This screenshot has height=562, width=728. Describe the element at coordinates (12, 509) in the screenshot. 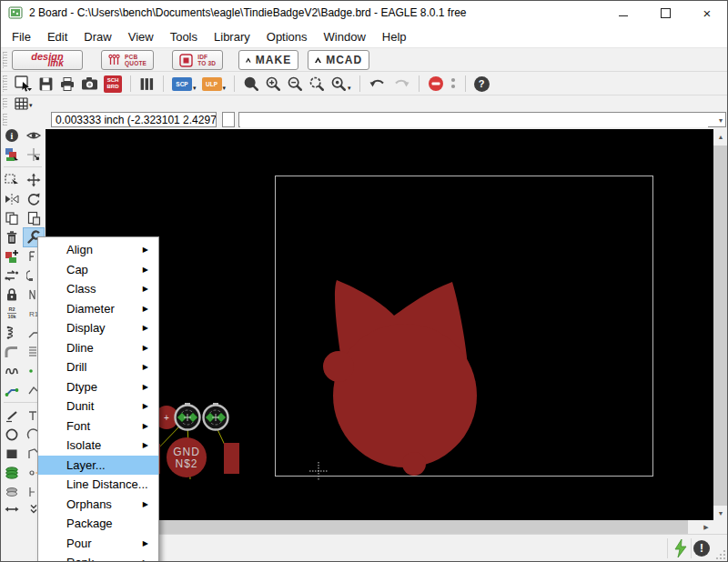

I see `width-tool` at that location.